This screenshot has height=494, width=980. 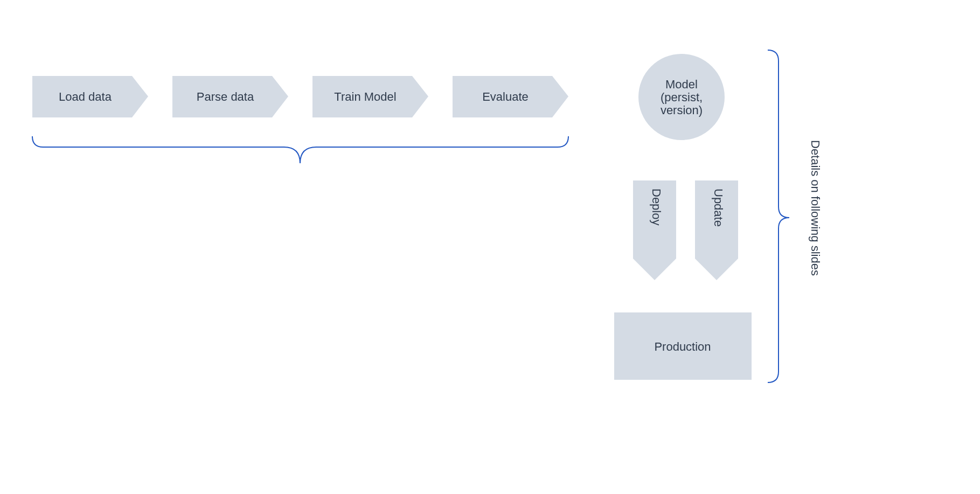 What do you see at coordinates (682, 97) in the screenshot?
I see `model-node-label-line2: (persist,` at bounding box center [682, 97].